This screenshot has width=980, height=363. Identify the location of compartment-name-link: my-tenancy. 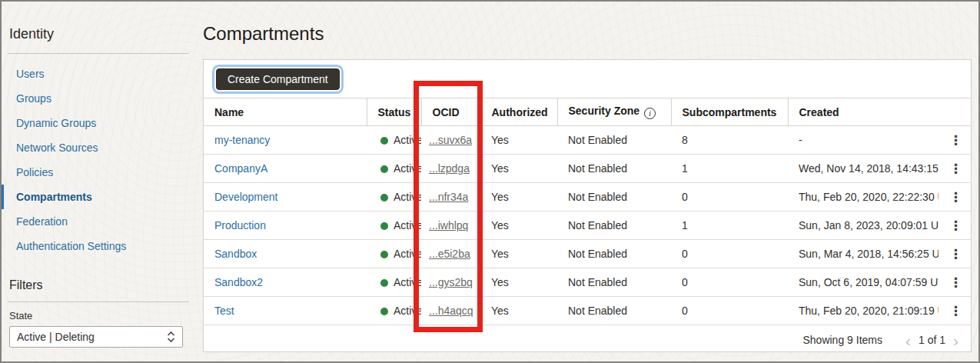
(242, 140).